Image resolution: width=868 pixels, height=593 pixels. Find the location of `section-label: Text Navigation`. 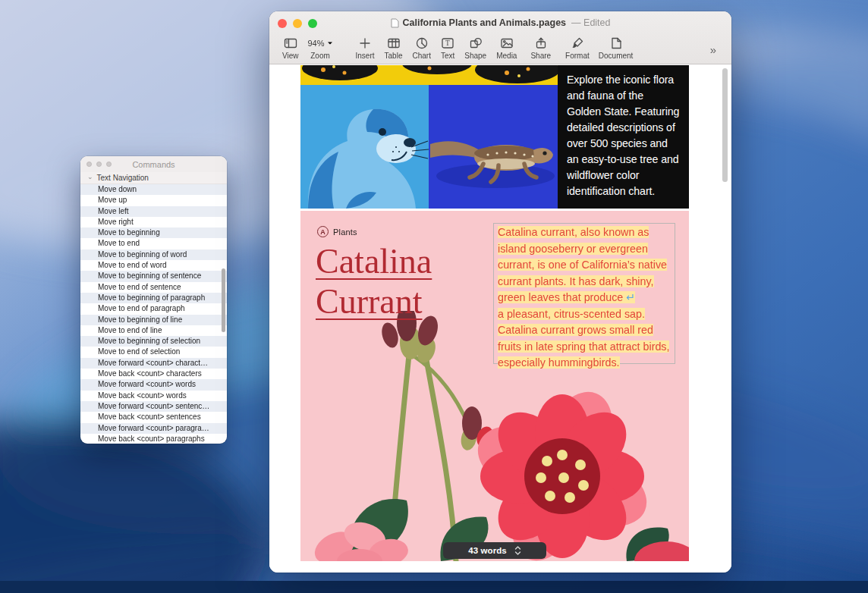

section-label: Text Navigation is located at coordinates (123, 177).